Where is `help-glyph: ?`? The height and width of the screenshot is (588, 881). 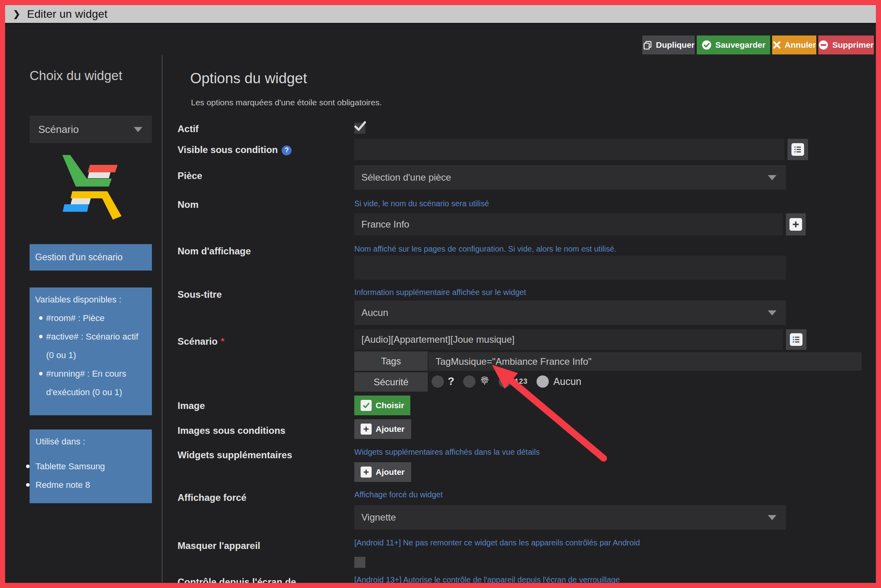 help-glyph: ? is located at coordinates (287, 150).